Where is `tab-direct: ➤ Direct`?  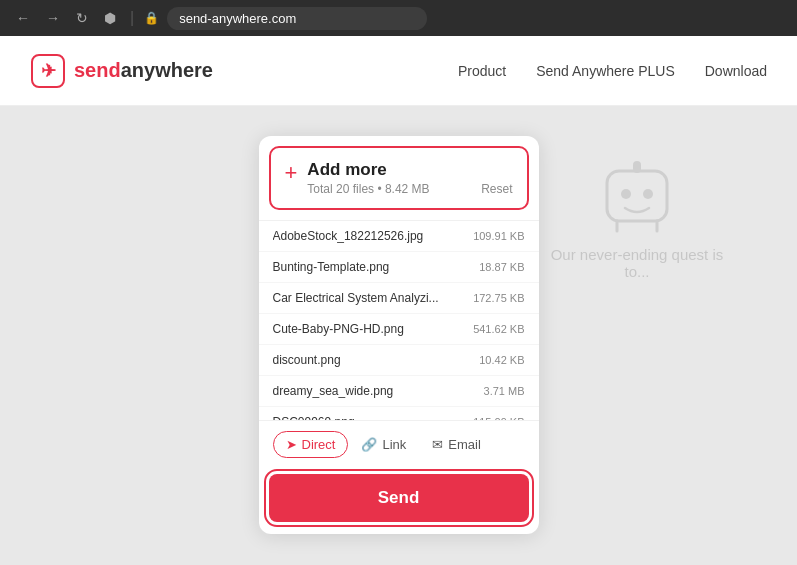
tab-direct: ➤ Direct is located at coordinates (311, 444).